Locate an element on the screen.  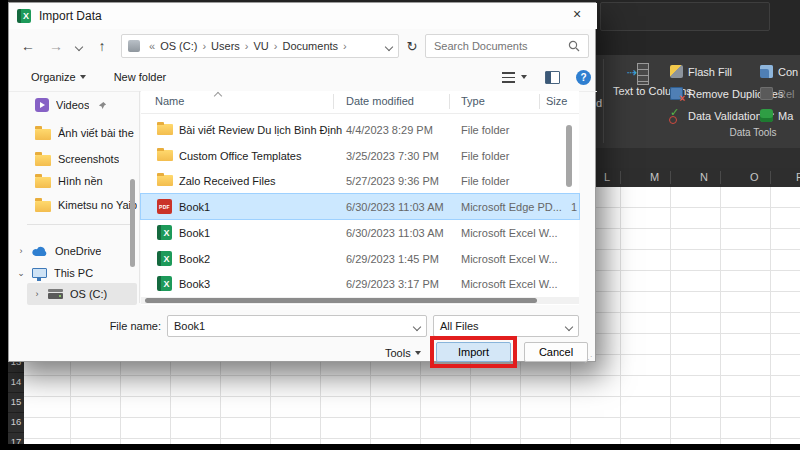
column-type: Type is located at coordinates (473, 101).